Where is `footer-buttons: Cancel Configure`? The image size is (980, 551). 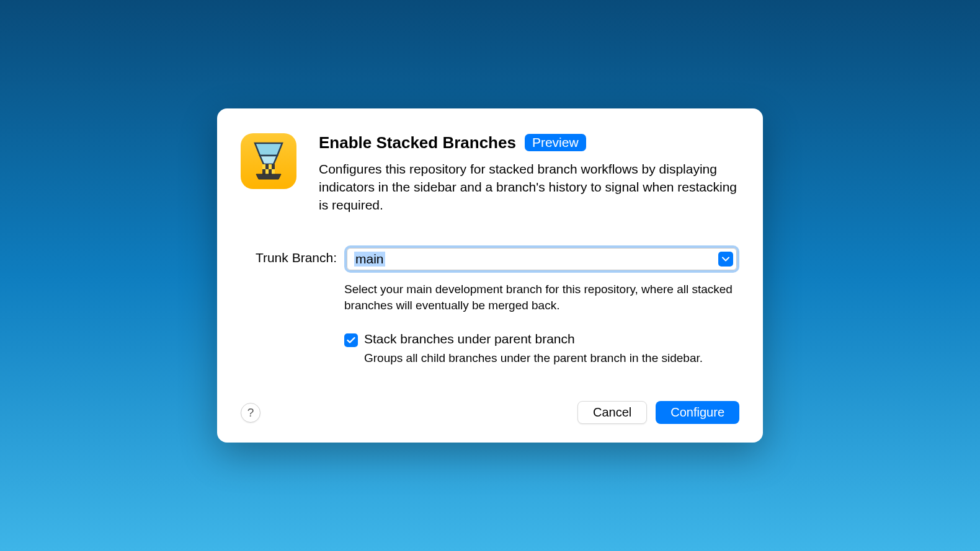 footer-buttons: Cancel Configure is located at coordinates (659, 413).